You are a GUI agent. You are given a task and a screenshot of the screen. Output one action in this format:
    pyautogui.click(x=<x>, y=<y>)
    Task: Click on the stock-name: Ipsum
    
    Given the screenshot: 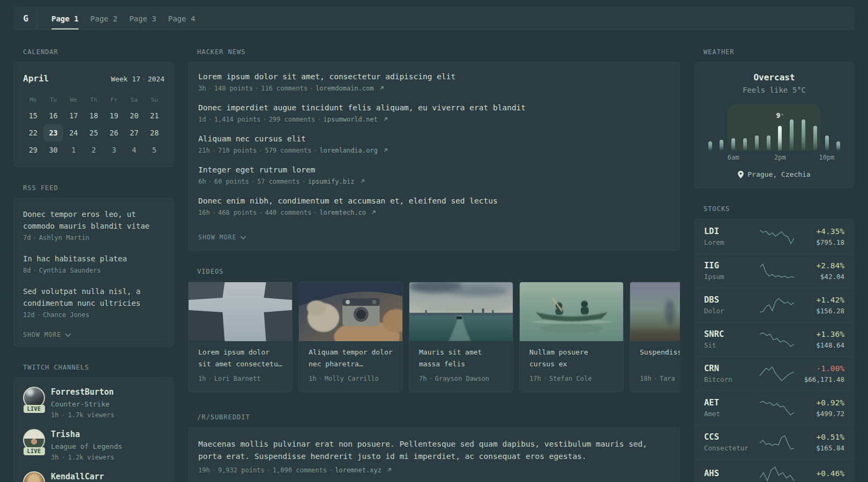 What is the action you would take?
    pyautogui.click(x=732, y=276)
    